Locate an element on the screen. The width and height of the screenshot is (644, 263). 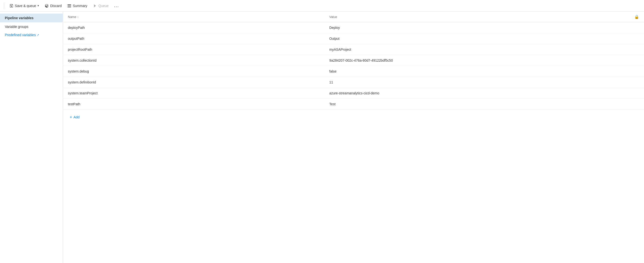
add-variable-button: + Add is located at coordinates (74, 117).